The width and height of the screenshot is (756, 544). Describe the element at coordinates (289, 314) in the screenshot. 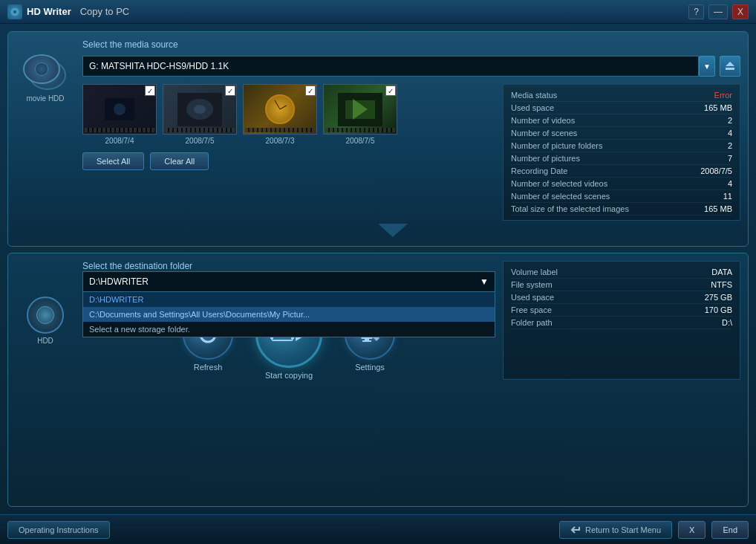

I see `dest-option-2: C:\Documents and Settings\All Users\Docu…` at that location.